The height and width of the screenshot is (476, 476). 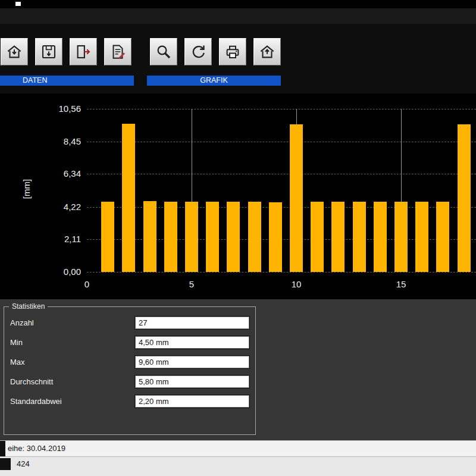 What do you see at coordinates (130, 343) in the screenshot?
I see `stat-row: Min` at bounding box center [130, 343].